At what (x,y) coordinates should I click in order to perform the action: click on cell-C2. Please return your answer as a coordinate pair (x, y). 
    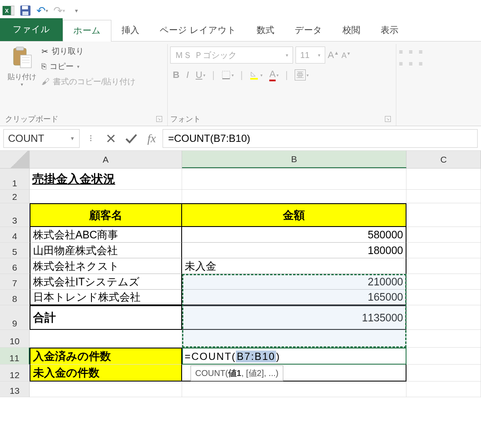
    Looking at the image, I should click on (444, 196).